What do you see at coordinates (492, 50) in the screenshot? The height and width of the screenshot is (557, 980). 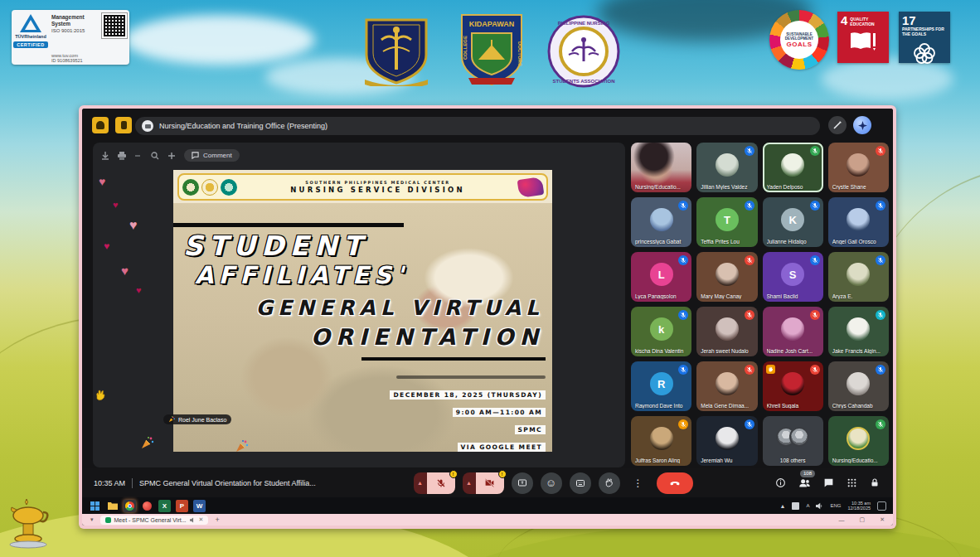 I see `kidapawan-doctors-college-logo: KIDAPAWAN COLLEGE DOCTORS` at bounding box center [492, 50].